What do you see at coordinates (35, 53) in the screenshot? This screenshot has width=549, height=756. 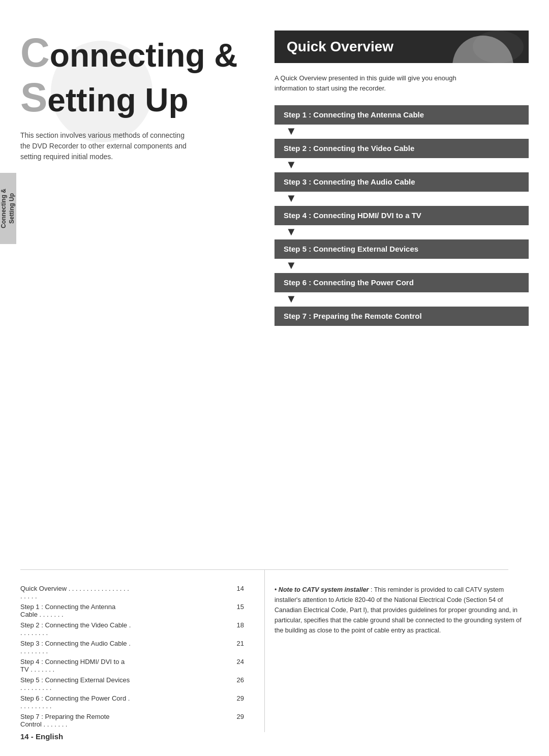 I see `title-first-letter: C` at bounding box center [35, 53].